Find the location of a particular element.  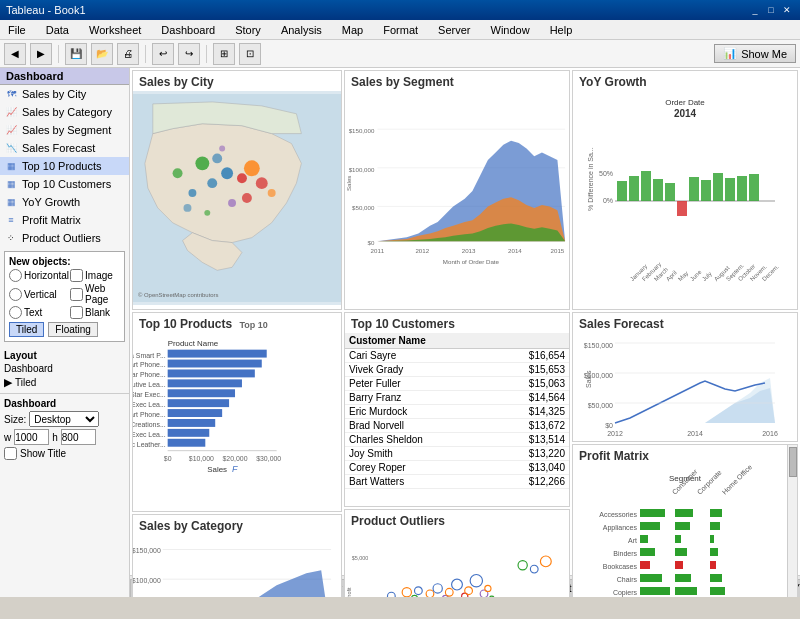

webpage-checkbox is located at coordinates (76, 294).